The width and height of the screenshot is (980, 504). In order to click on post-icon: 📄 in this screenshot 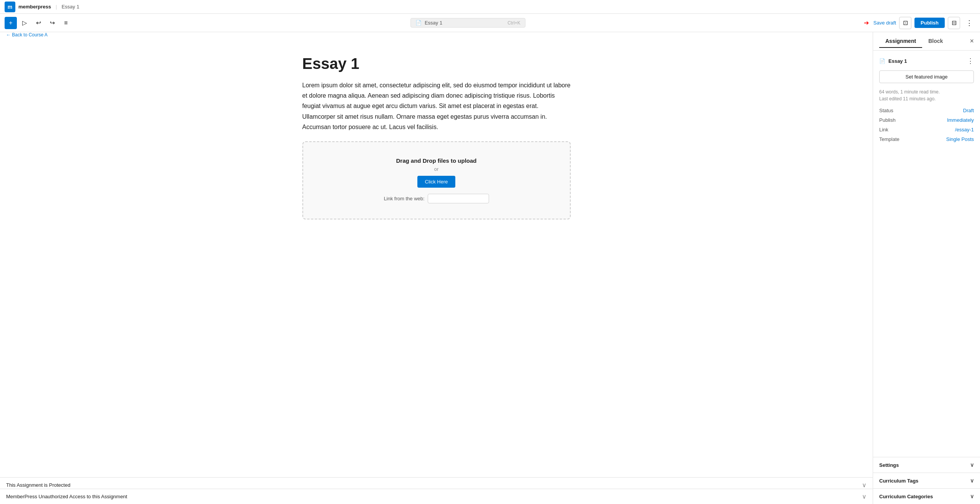, I will do `click(419, 23)`.